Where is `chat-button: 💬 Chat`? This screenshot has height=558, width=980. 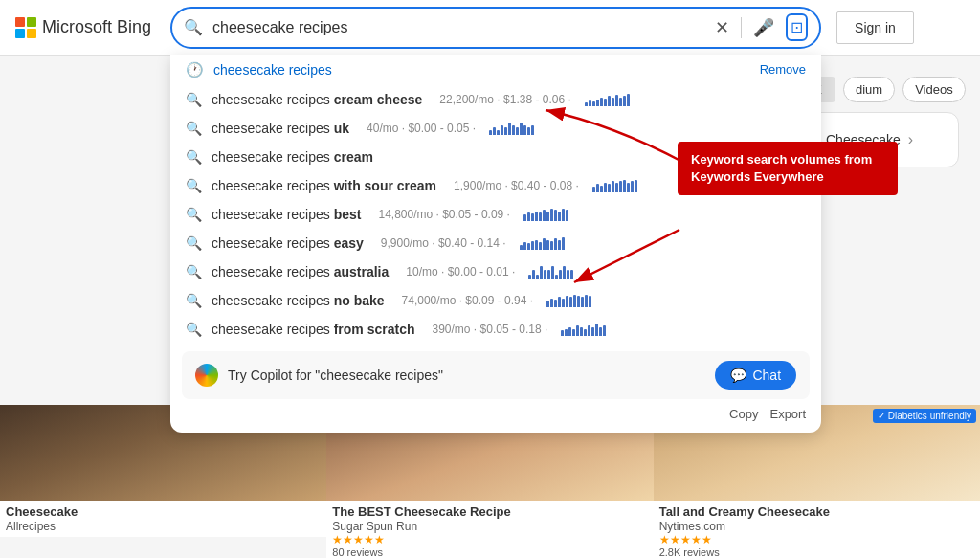 chat-button: 💬 Chat is located at coordinates (756, 375).